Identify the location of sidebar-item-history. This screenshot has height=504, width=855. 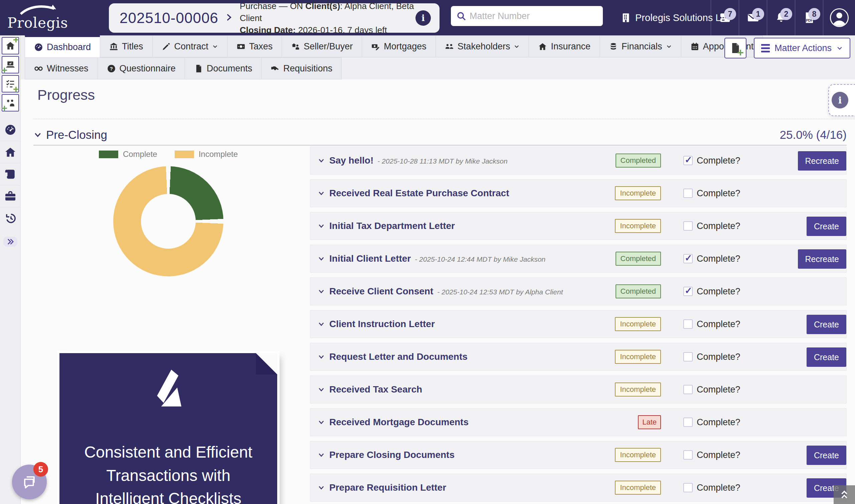
(10, 218).